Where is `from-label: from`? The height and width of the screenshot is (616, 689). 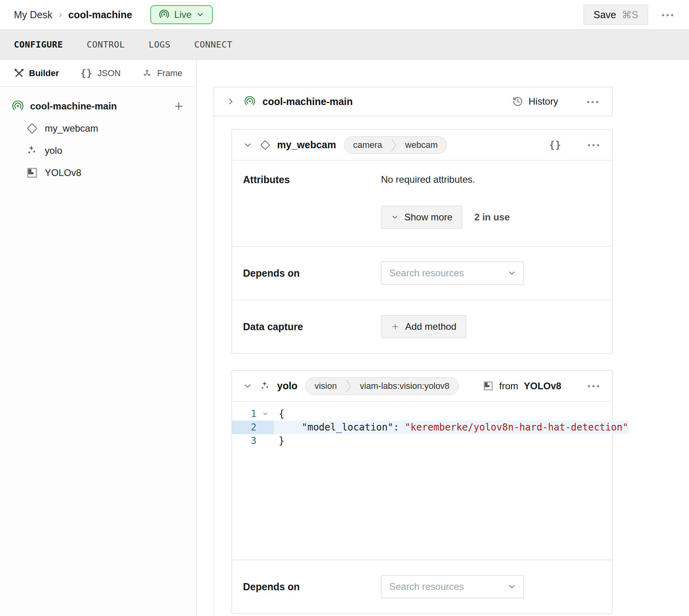 from-label: from is located at coordinates (509, 386).